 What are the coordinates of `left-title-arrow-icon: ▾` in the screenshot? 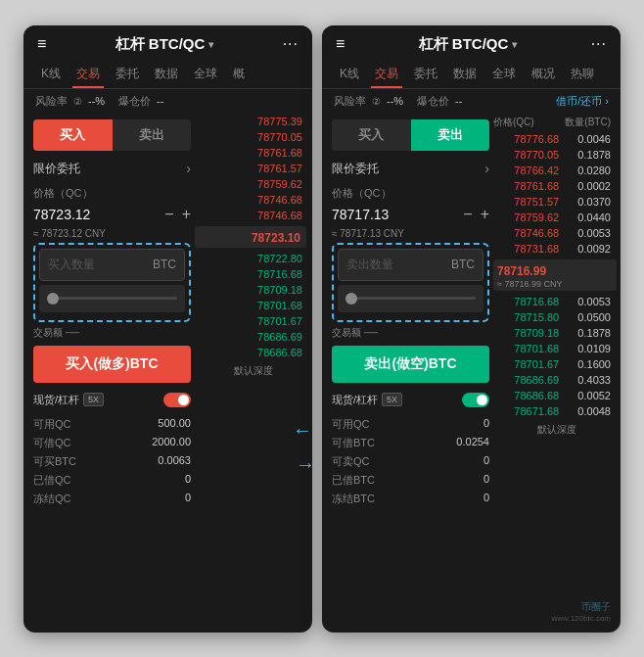 It's located at (211, 45).